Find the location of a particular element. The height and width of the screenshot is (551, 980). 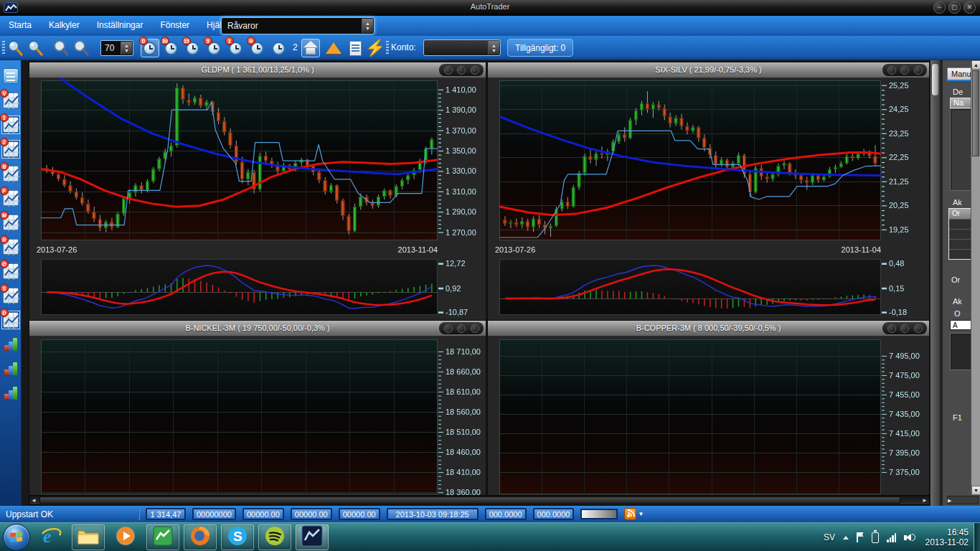

bar-chart-icon is located at coordinates (11, 369).